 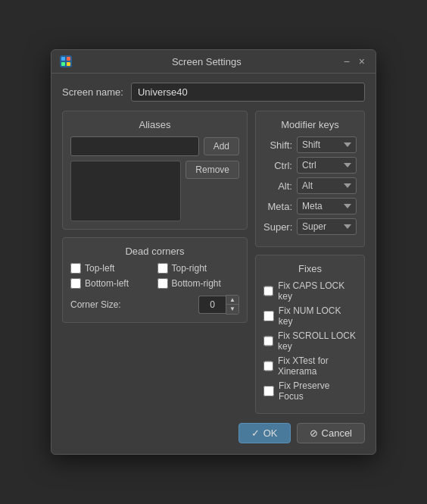 I want to click on dead-corners-title: Dead corners, so click(x=154, y=252).